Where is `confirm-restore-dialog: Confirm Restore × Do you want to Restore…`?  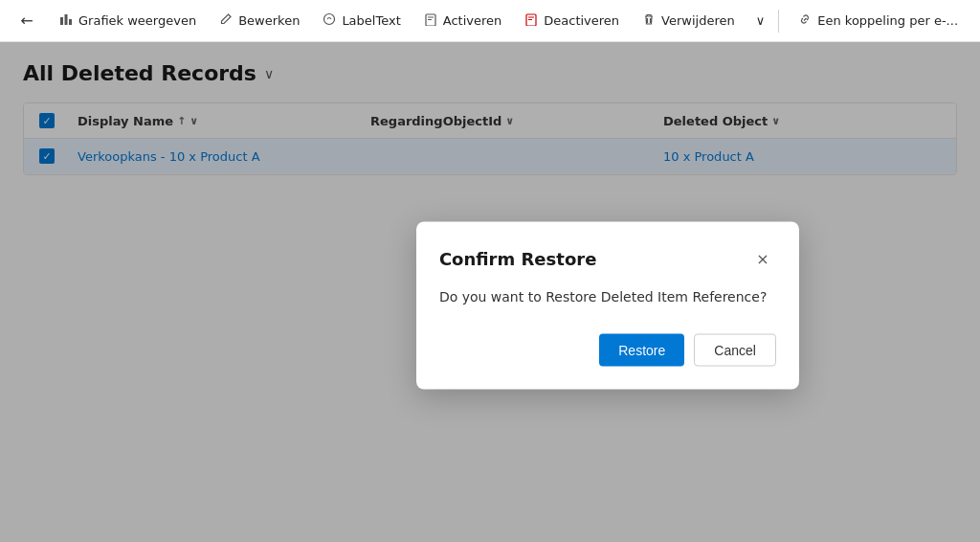
confirm-restore-dialog: Confirm Restore × Do you want to Restore… is located at coordinates (608, 306).